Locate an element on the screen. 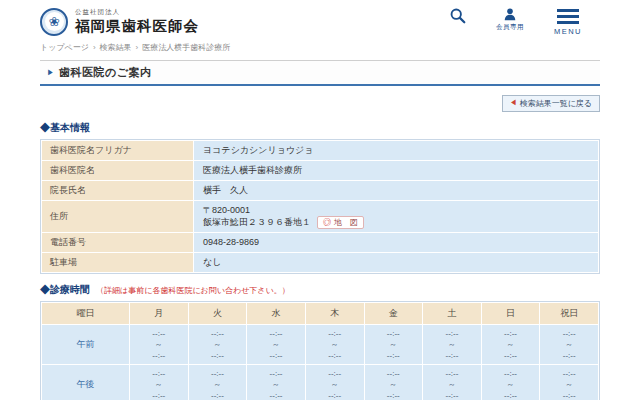 This screenshot has width=640, height=400. row-label: 駐車場 is located at coordinates (118, 262).